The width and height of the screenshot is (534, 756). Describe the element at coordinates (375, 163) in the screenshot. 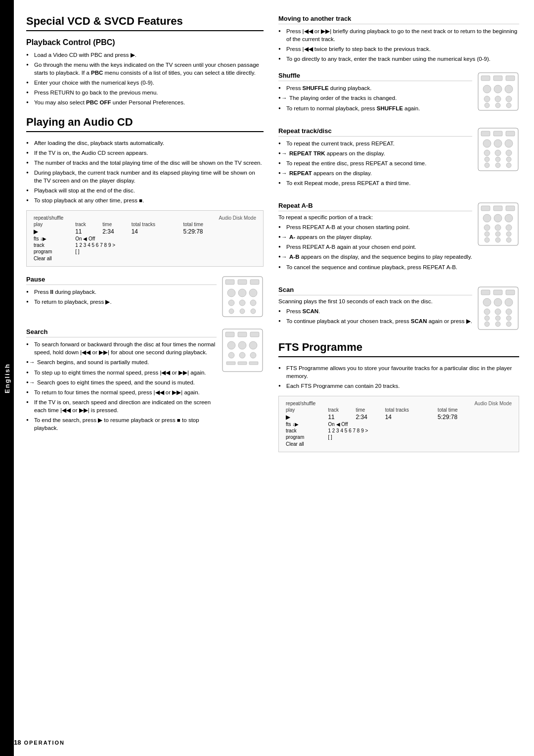

I see `list-item: To repeat the entire disc, press REPEAT …` at that location.